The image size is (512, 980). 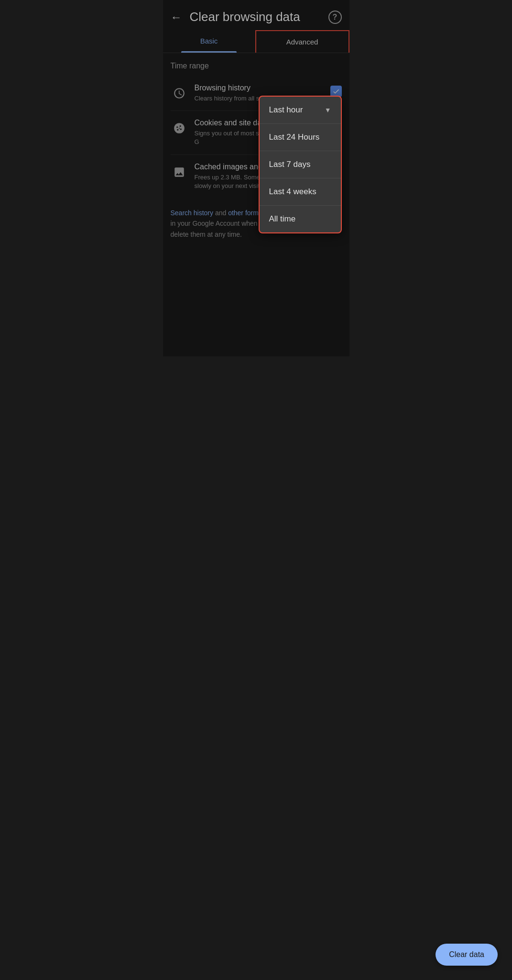 I want to click on header: ← Clear browsing data ?, so click(x=256, y=15).